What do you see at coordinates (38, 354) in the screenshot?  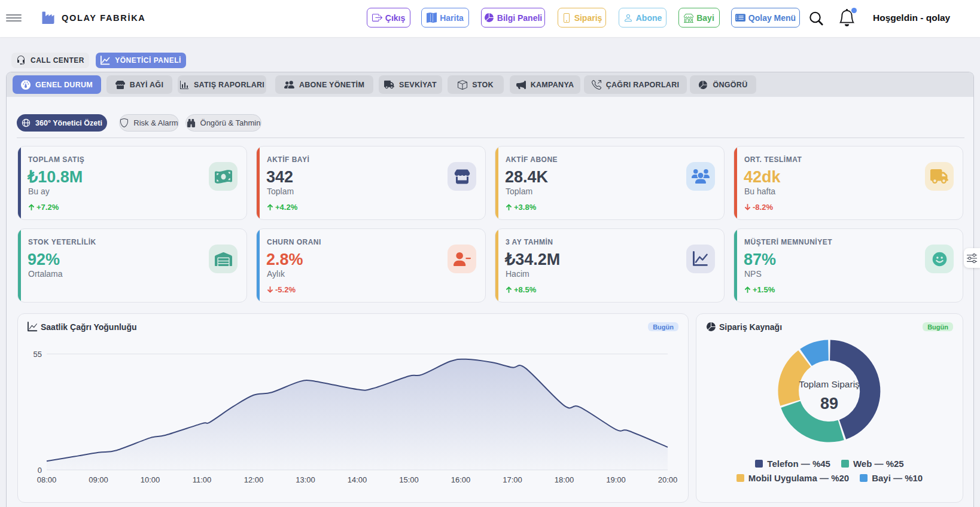 I see `svg-text: 55` at bounding box center [38, 354].